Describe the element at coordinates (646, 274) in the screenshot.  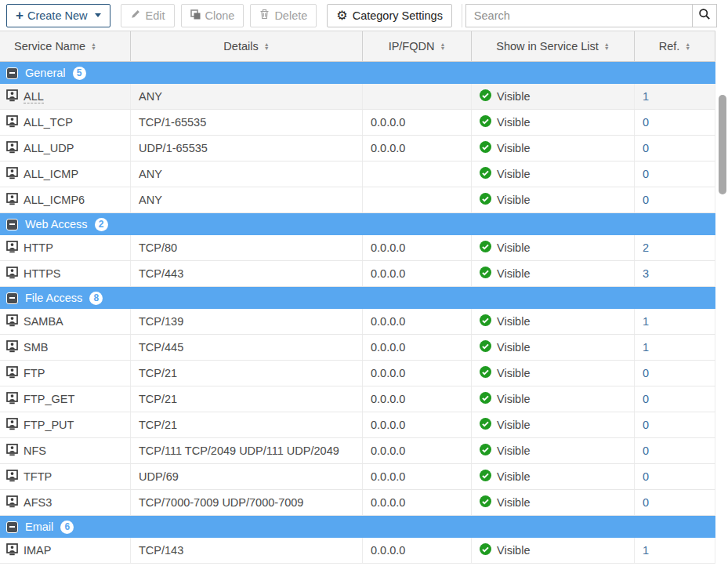
I see `ref-link: 3` at that location.